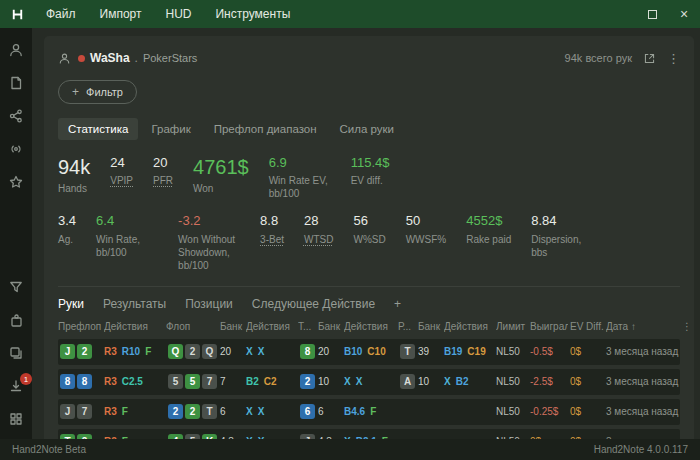 Image resolution: width=700 pixels, height=460 pixels. I want to click on table-row: J2R3R10FQ2Q20XX820B10C10T39B19C19NL50-0.…, so click(369, 352).